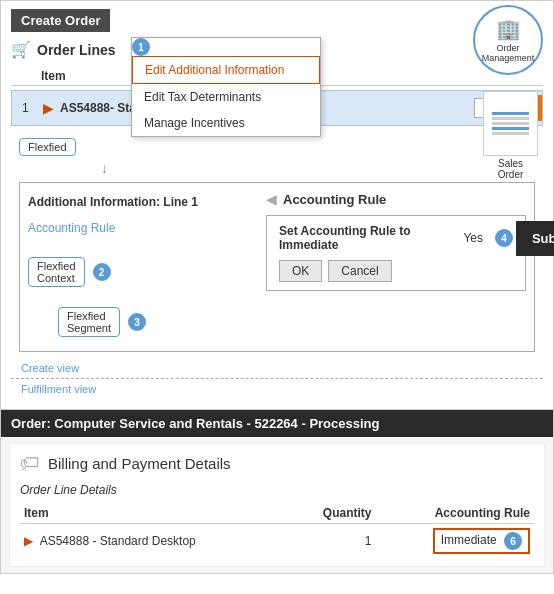 The height and width of the screenshot is (594, 554). I want to click on flexfied-tag: Flexfied, so click(48, 147).